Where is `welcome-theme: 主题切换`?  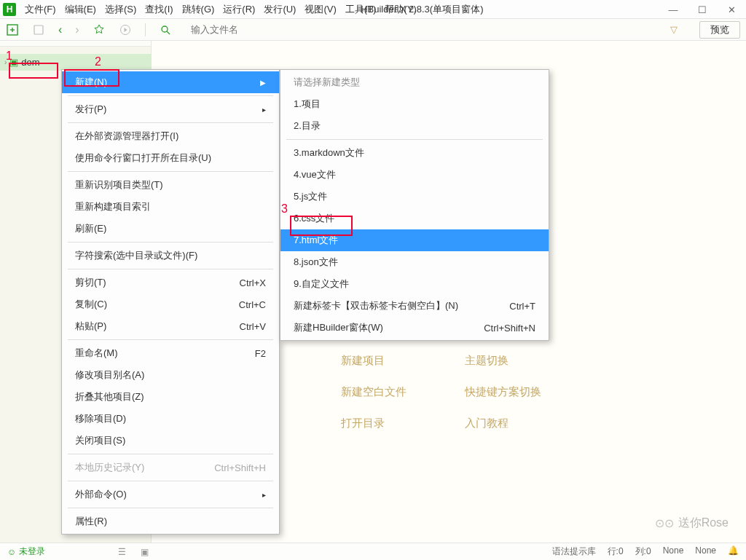
welcome-theme: 主题切换 is located at coordinates (527, 361).